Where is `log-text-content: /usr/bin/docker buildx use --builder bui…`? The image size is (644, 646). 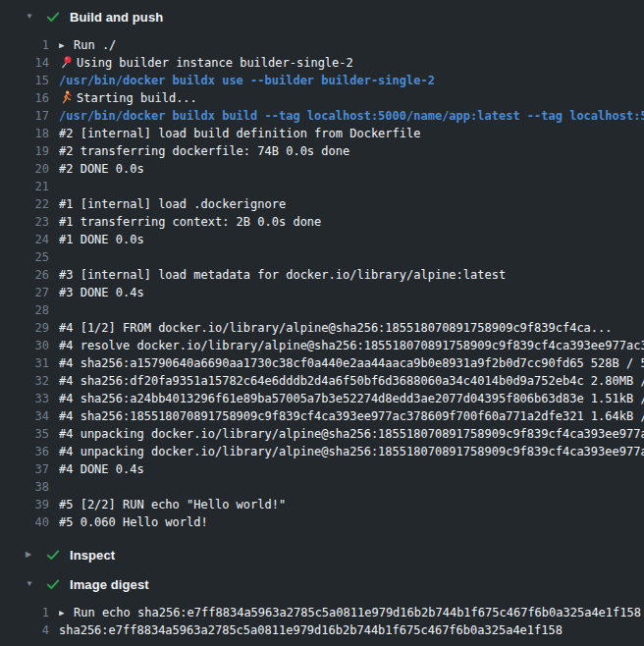 log-text-content: /usr/bin/docker buildx use --builder bui… is located at coordinates (247, 81).